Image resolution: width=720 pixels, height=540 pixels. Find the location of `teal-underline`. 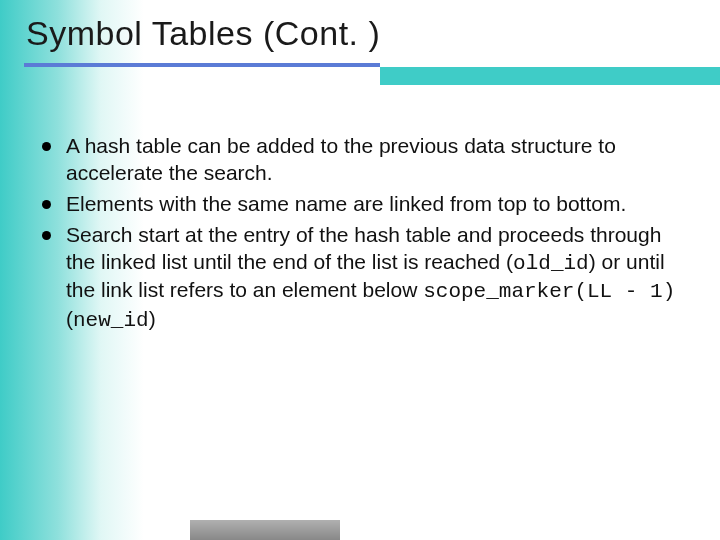

teal-underline is located at coordinates (550, 76).